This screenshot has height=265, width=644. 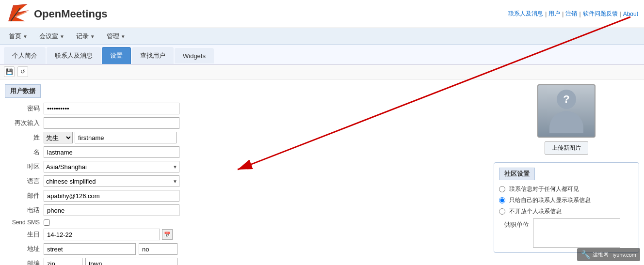 What do you see at coordinates (571, 14) in the screenshot?
I see `nav-logout-link: 注销` at bounding box center [571, 14].